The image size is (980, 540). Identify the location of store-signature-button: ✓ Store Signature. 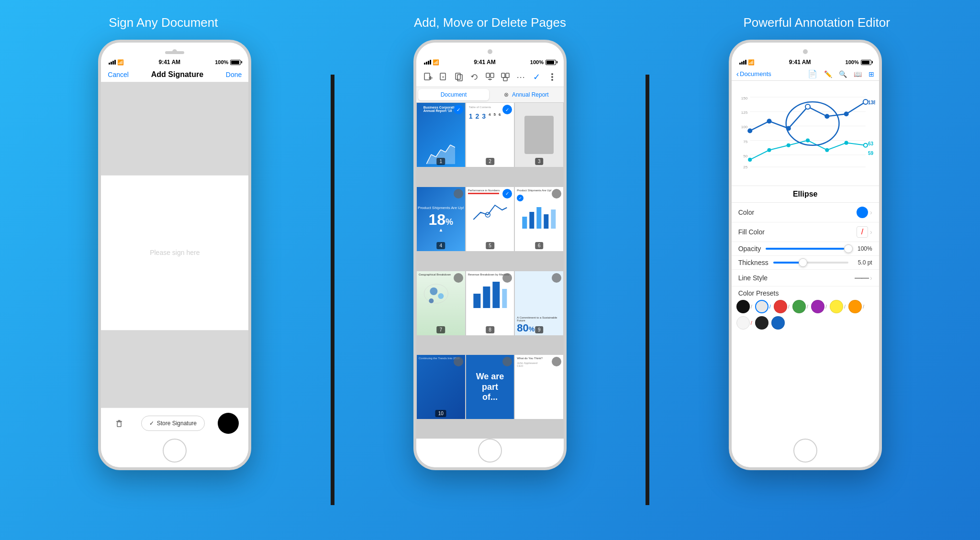
(173, 423).